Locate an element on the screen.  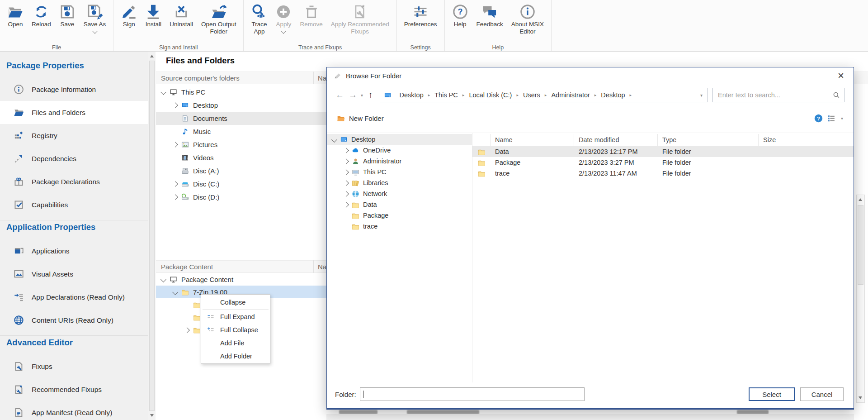
ribbon-button-apply-recommended-fixups: Apply Recommended Fixups is located at coordinates (360, 19).